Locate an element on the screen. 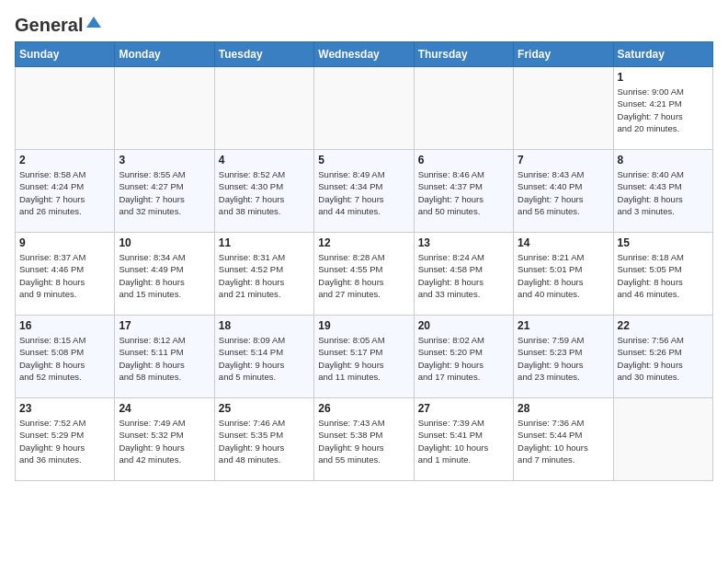 The height and width of the screenshot is (563, 728). day-number: 10 is located at coordinates (164, 243).